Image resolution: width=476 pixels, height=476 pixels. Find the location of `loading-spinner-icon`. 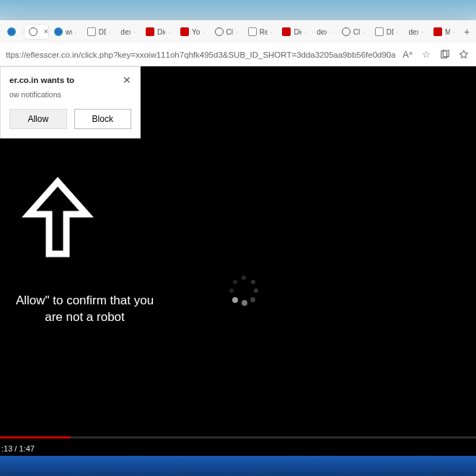

loading-spinner-icon is located at coordinates (244, 290).